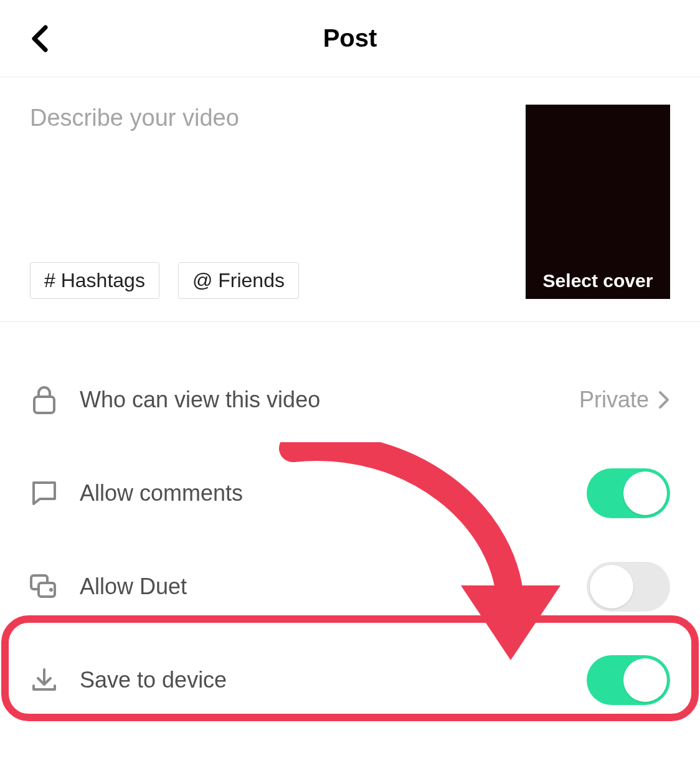 The image size is (700, 781). What do you see at coordinates (350, 587) in the screenshot?
I see `duet-row: Allow Duet` at bounding box center [350, 587].